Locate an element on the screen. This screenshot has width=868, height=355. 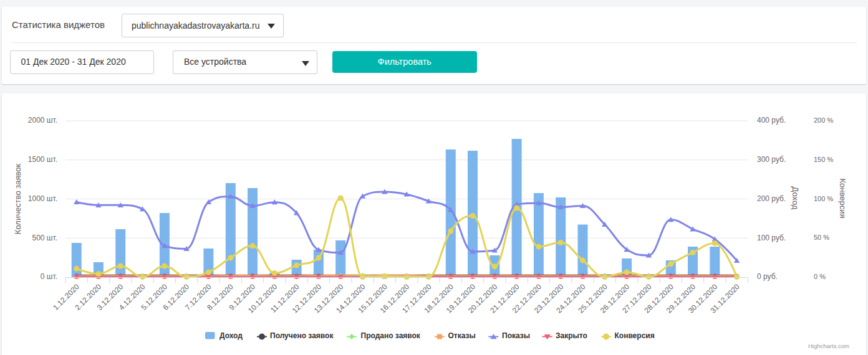
svg-text: 200 руб. is located at coordinates (771, 199).